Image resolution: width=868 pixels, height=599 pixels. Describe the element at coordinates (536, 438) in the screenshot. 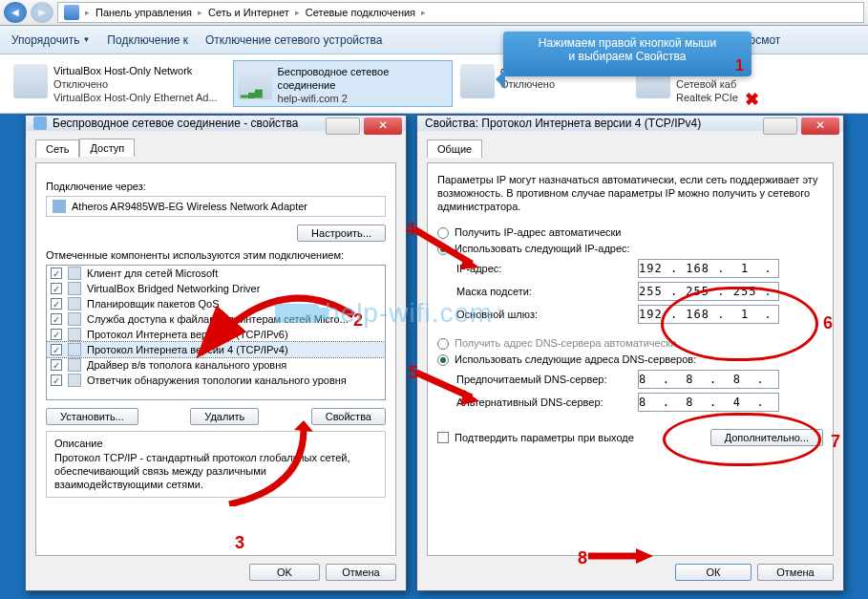

I see `confirm-checkbox: Подтвердить параметры при выходе` at that location.